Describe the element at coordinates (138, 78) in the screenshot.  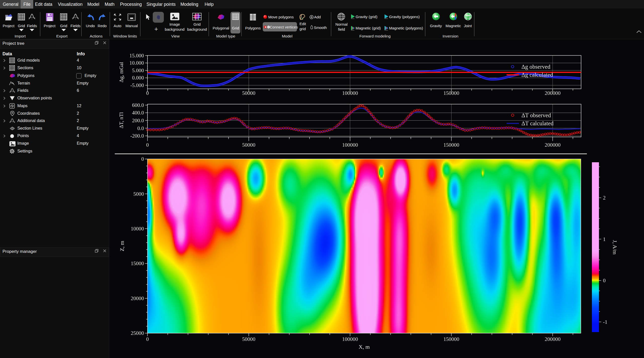
I see `svg-text: 0.000` at that location.